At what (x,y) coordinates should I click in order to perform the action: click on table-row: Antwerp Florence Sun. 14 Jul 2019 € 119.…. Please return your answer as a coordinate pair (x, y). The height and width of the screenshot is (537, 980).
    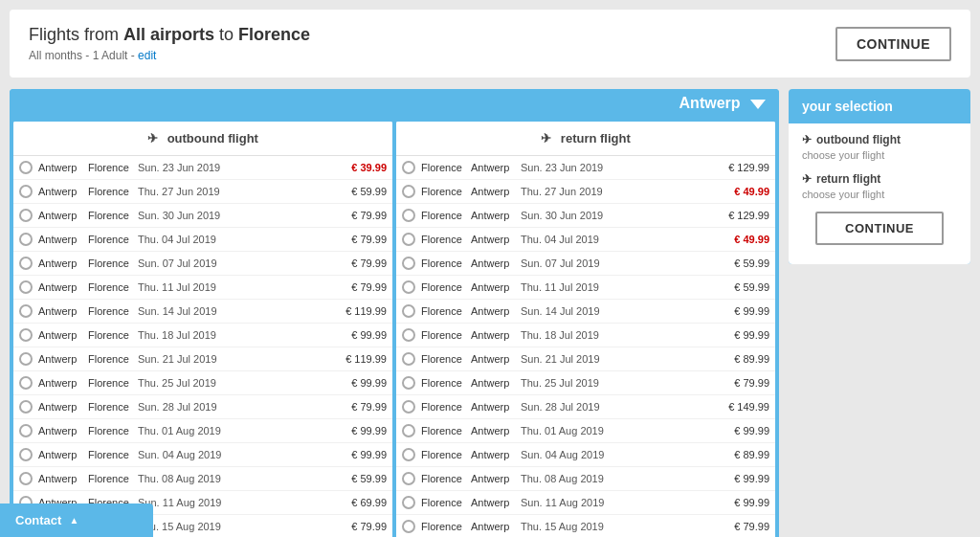
    Looking at the image, I should click on (203, 312).